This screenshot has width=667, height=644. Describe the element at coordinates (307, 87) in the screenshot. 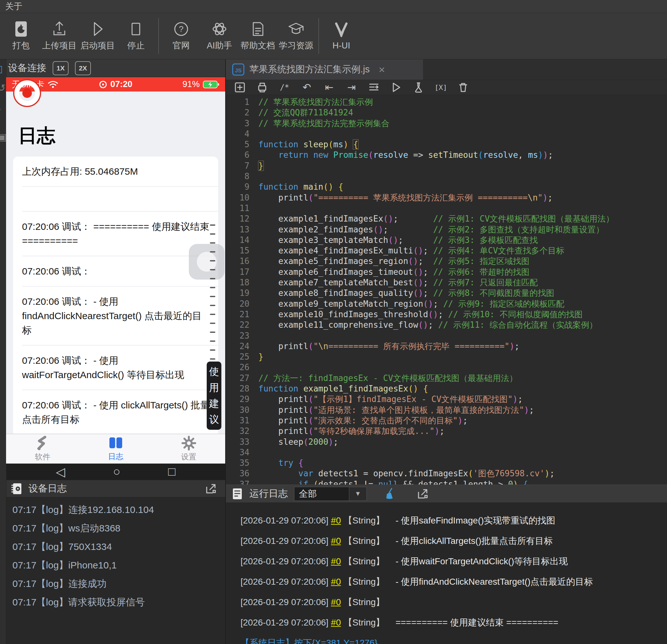

I see `undo-icon: ↶` at that location.